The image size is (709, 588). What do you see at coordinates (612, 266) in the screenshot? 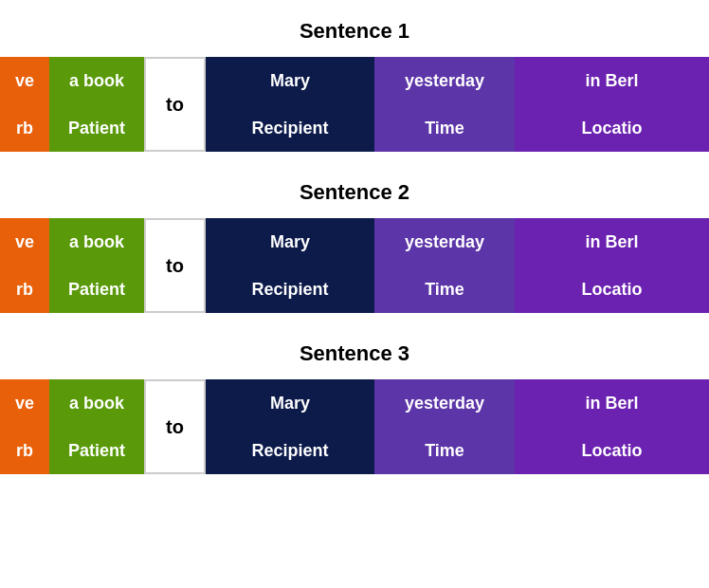
I see `token-inberl-location-2: in Berl Locatio` at bounding box center [612, 266].